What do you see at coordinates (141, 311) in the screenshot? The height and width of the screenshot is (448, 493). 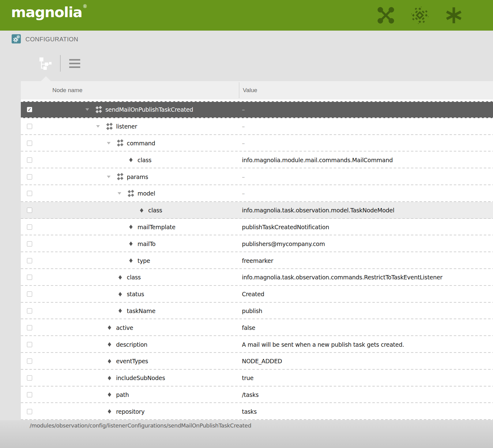 I see `node-name: taskName` at bounding box center [141, 311].